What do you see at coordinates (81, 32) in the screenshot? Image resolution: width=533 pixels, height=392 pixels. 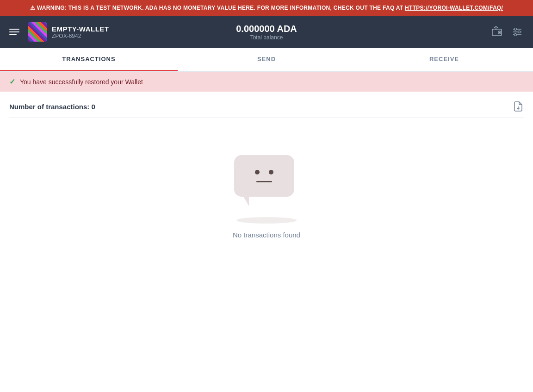 I see `wallet-info: EMPTY-WALLET ZPOX-6942` at bounding box center [81, 32].